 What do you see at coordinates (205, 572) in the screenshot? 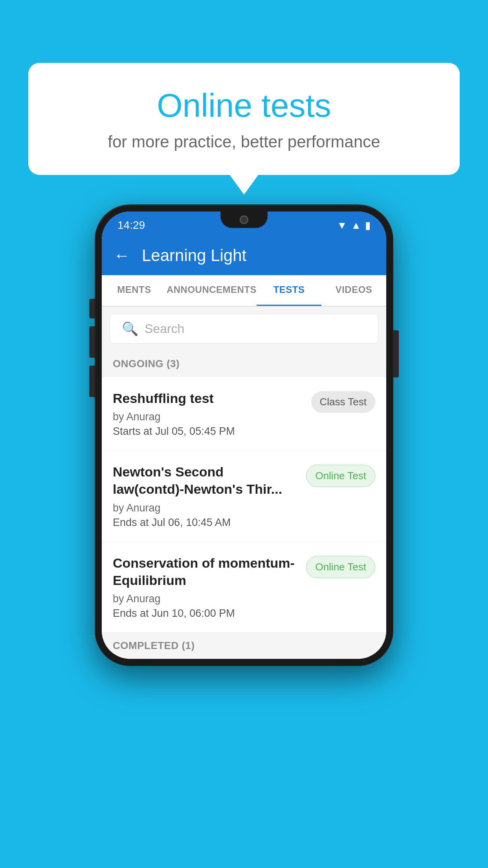
I see `test-name-conservation: Conservation of momentum-Equilibrium` at bounding box center [205, 572].